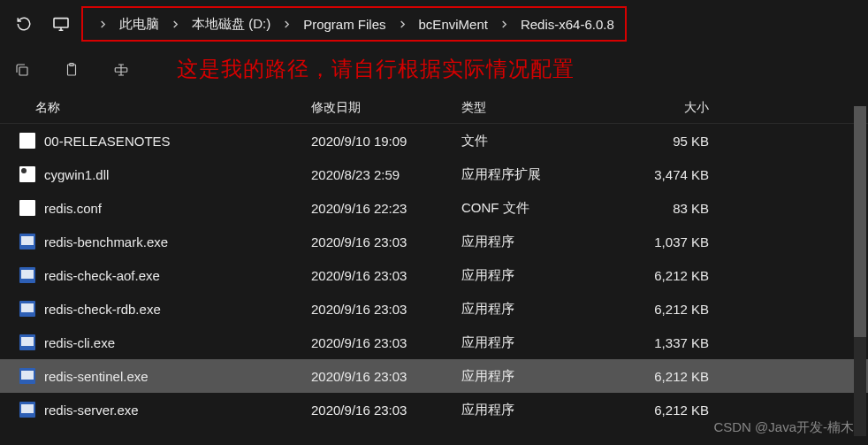 The image size is (868, 445). I want to click on annotation-text: 这是我的路径，请自行根据实际情况配置, so click(376, 69).